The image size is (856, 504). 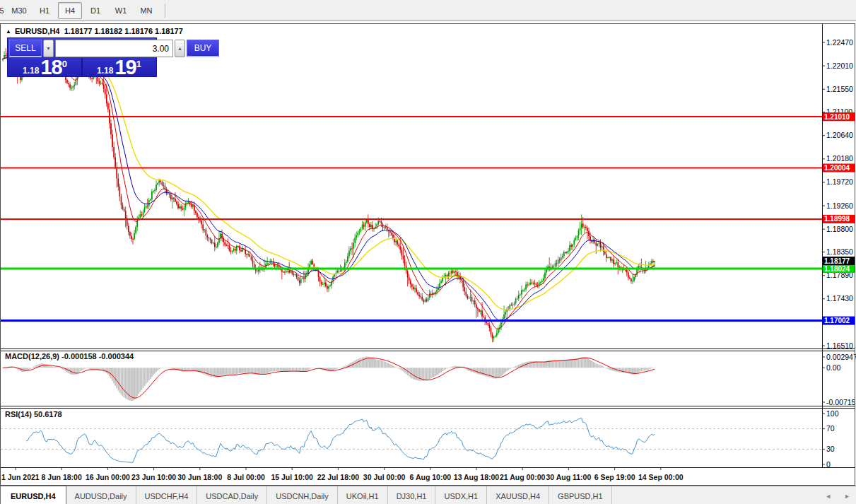 What do you see at coordinates (45, 67) in the screenshot?
I see `sell-price-display: 1.18 18 0` at bounding box center [45, 67].